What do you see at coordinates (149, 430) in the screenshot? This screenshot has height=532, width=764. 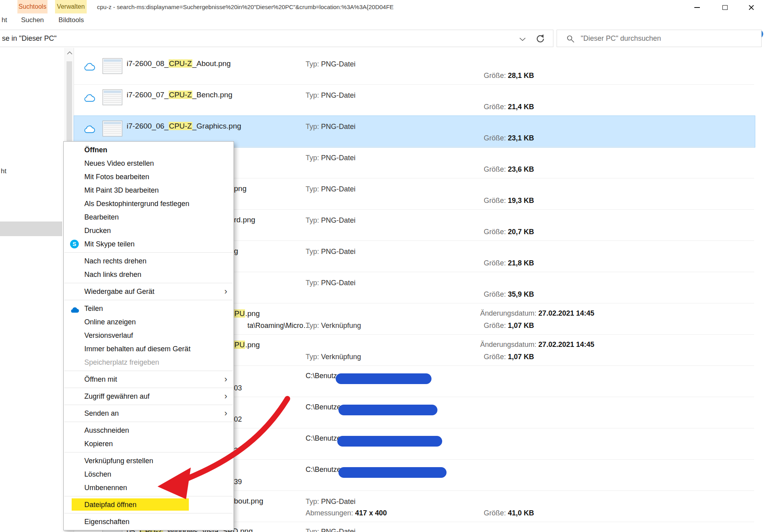 I see `menu-item-ausschneiden: Ausschneiden` at bounding box center [149, 430].